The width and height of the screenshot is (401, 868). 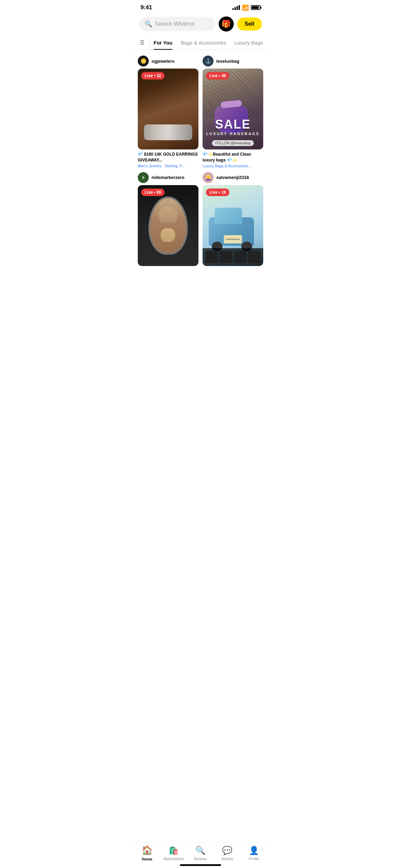 I want to click on avatar-milemarkerzero: 0, so click(x=143, y=178).